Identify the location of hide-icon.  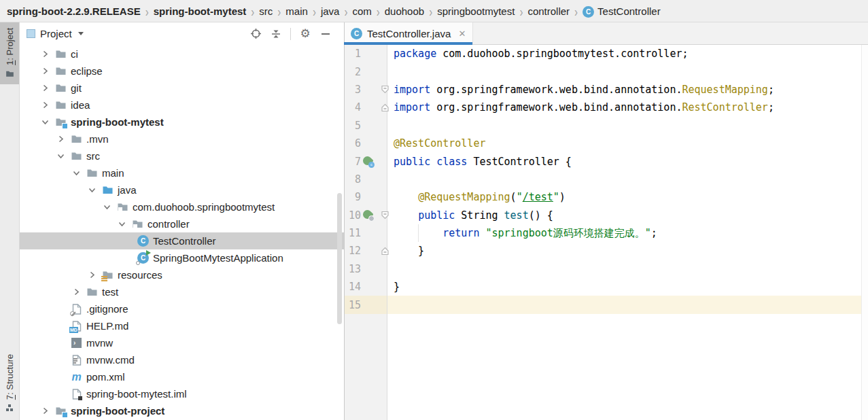
(326, 34).